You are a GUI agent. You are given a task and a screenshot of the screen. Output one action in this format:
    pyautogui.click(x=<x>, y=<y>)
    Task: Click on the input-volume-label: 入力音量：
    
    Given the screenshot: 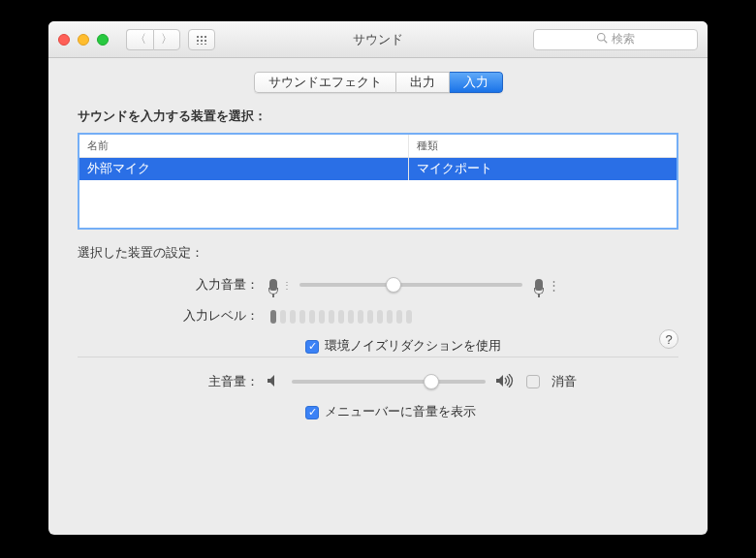 What is the action you would take?
    pyautogui.click(x=173, y=285)
    